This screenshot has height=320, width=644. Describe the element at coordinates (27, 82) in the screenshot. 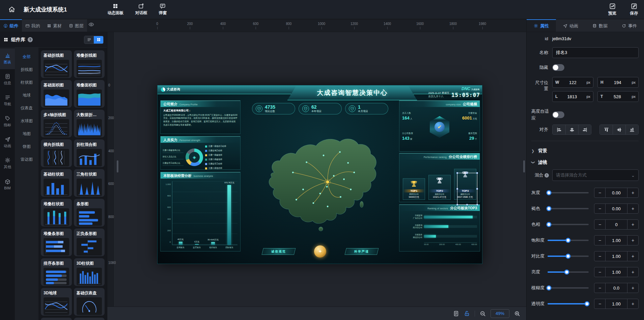

I see `library-category-item: 柱状图` at that location.